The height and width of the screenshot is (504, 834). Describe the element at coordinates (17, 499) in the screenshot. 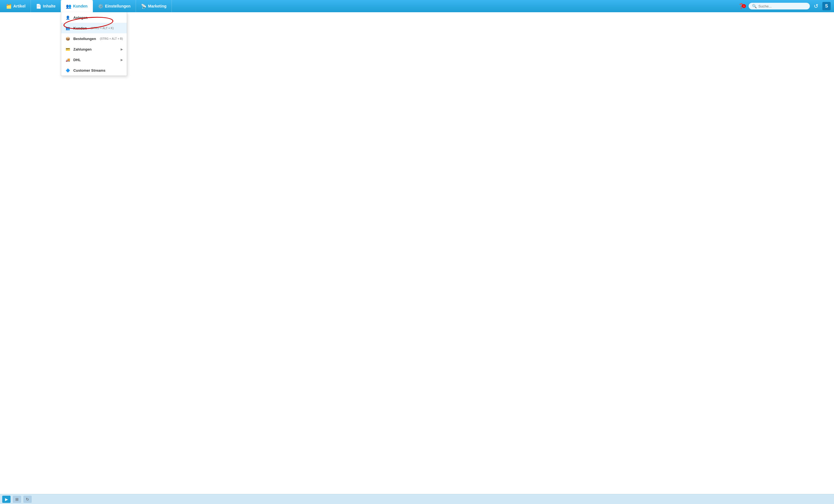

I see `taskbar-windows-icon: ⊞` at that location.